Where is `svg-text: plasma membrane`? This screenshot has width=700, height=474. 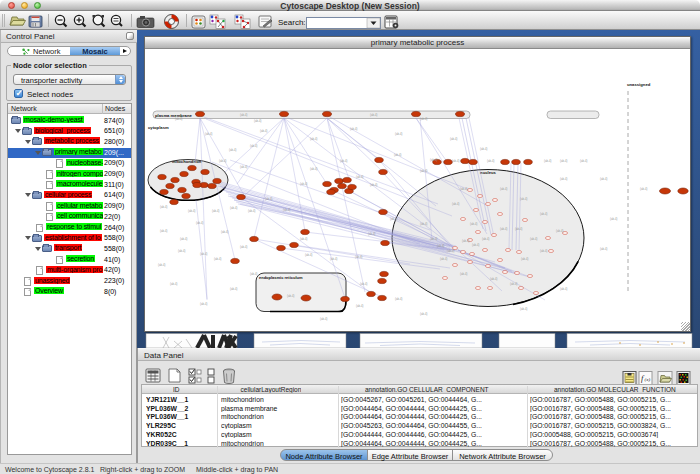
svg-text: plasma membrane is located at coordinates (174, 116).